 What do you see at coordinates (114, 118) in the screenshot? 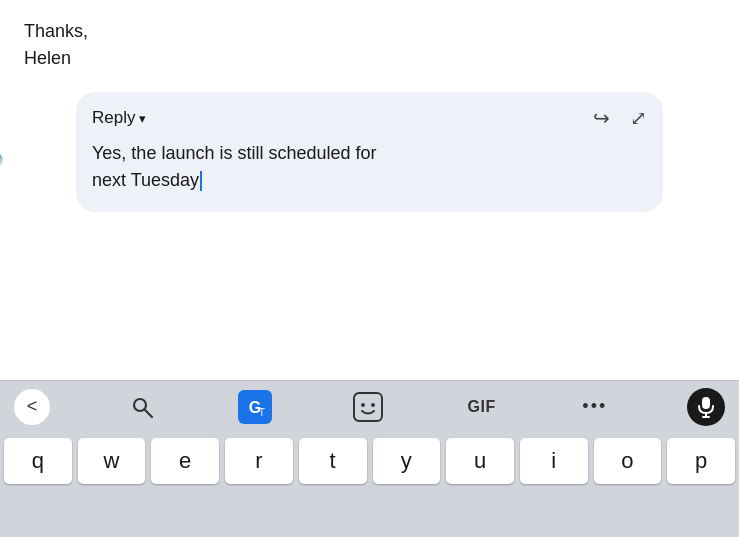
I see `reply-label-text: Reply` at bounding box center [114, 118].